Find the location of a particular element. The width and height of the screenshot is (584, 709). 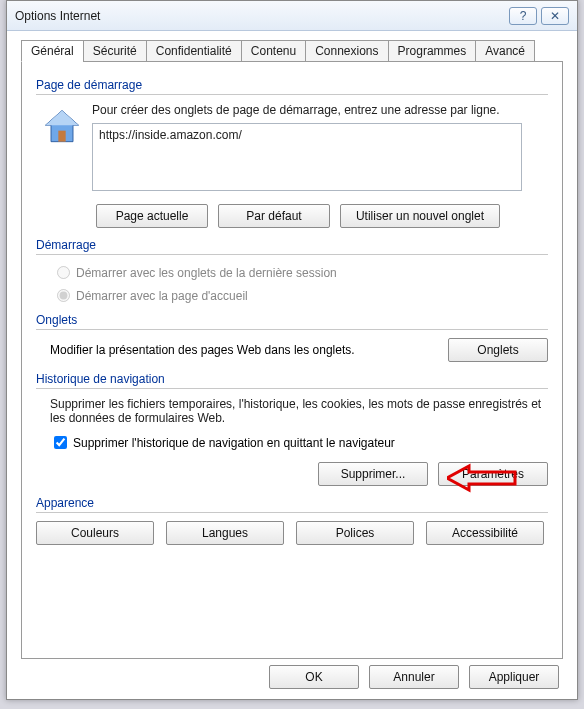

group-homepage-title: Page de démarrage is located at coordinates (292, 85).